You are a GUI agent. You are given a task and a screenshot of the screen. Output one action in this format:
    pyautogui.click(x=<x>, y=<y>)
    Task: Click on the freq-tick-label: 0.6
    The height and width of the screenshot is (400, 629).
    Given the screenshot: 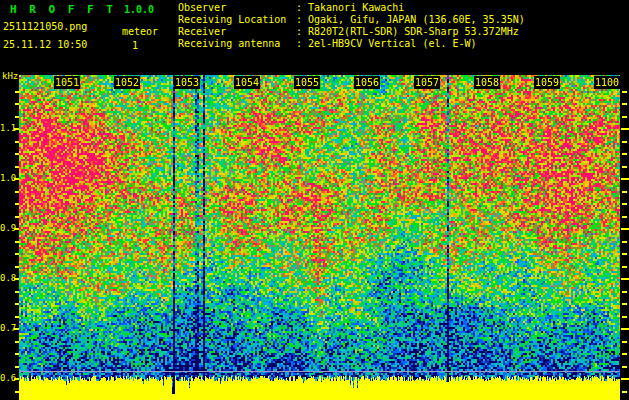 What is the action you would take?
    pyautogui.click(x=7, y=378)
    